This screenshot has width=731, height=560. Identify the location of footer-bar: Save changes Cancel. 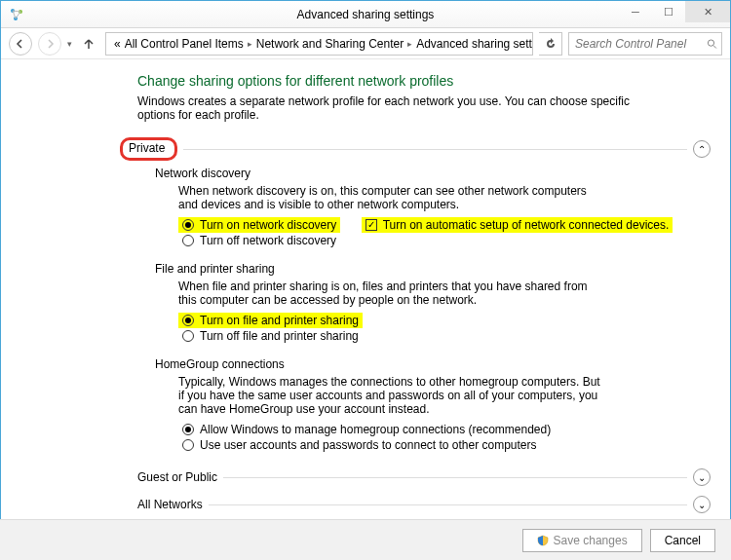
(366, 540).